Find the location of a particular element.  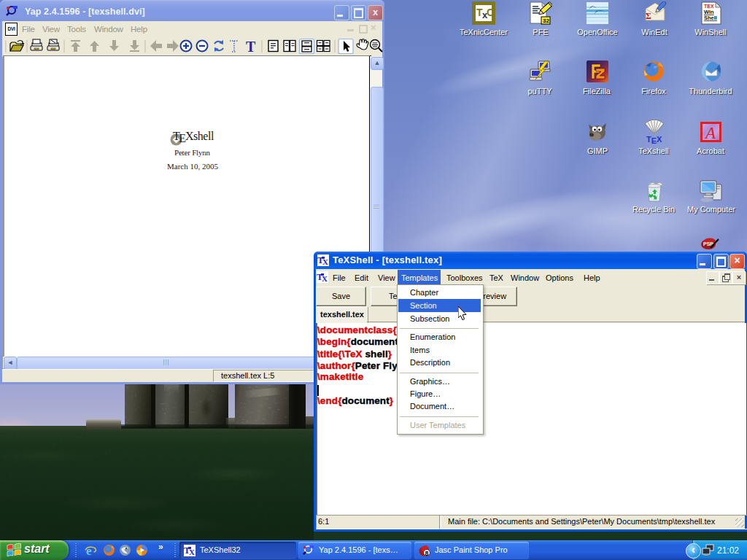

svg-text: 32 is located at coordinates (546, 20).